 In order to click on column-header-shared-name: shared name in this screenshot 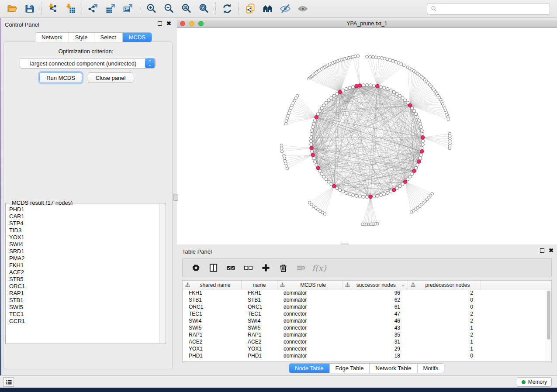, I will do `click(212, 285)`.